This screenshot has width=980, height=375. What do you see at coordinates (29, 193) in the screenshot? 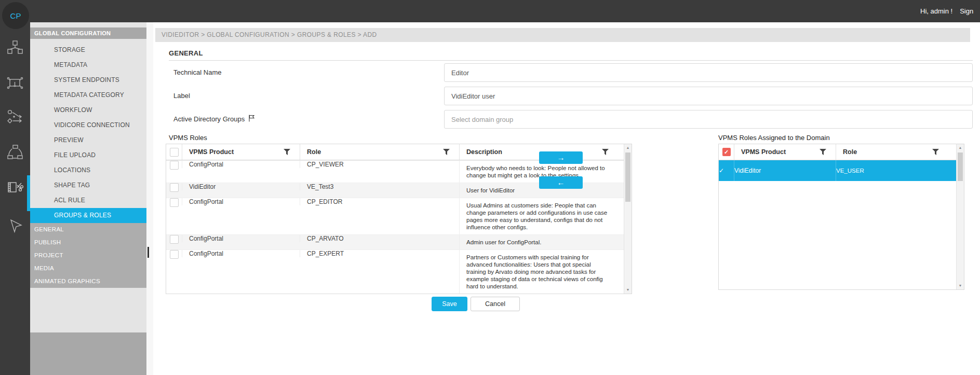
I see `active-rail-indicator` at bounding box center [29, 193].